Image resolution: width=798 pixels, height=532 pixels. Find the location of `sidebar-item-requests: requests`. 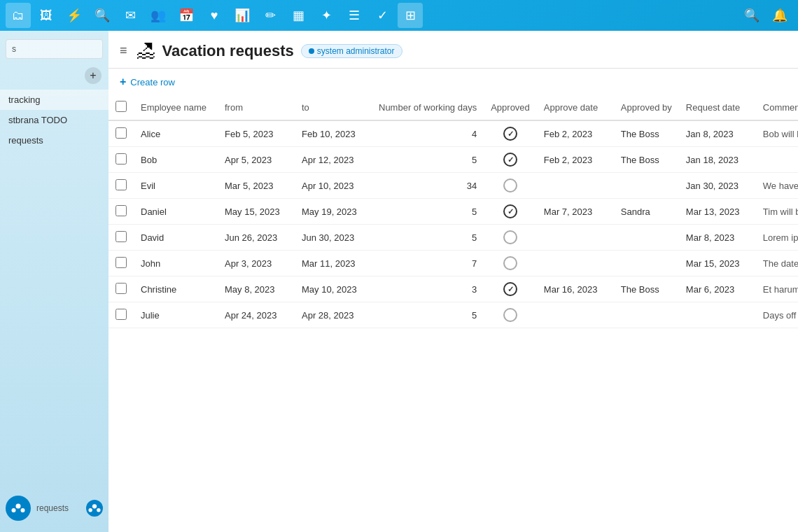

sidebar-item-requests: requests is located at coordinates (55, 140).